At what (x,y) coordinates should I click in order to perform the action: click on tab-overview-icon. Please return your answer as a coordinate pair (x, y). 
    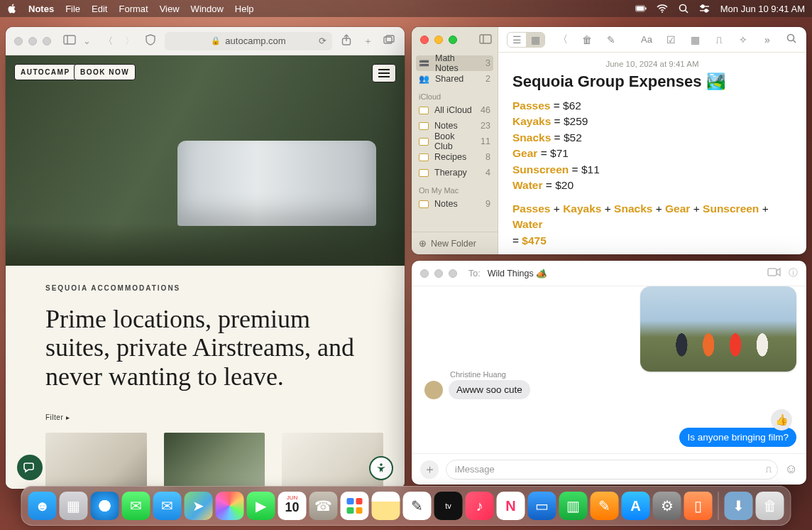
    Looking at the image, I should click on (389, 41).